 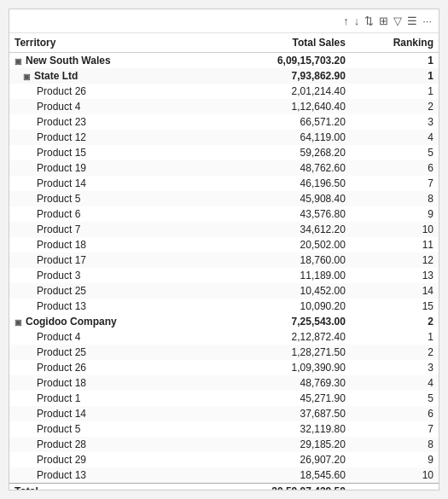 I want to click on sales-cell: 10,452.00, so click(x=278, y=291).